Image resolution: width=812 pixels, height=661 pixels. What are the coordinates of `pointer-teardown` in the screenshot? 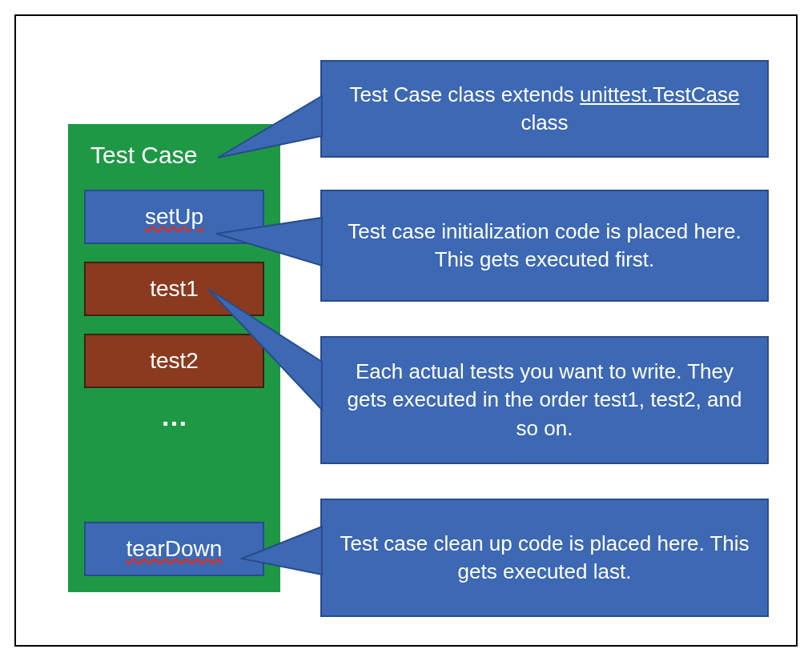 It's located at (282, 558).